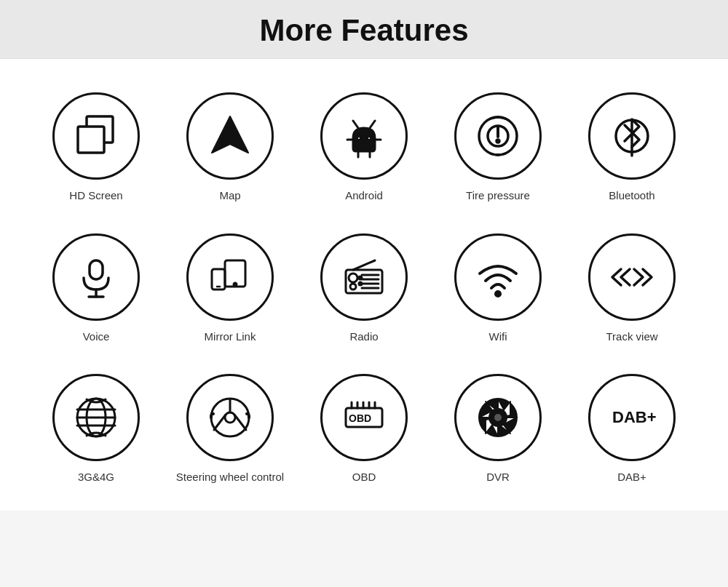 Image resolution: width=728 pixels, height=587 pixels. Describe the element at coordinates (96, 337) in the screenshot. I see `voice-label: Voice` at that location.